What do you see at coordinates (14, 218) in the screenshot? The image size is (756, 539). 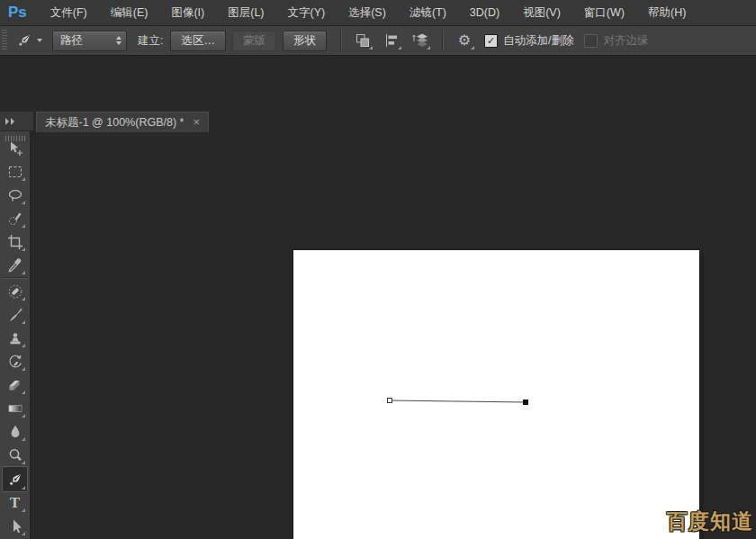 I see `quick-selection-tool` at bounding box center [14, 218].